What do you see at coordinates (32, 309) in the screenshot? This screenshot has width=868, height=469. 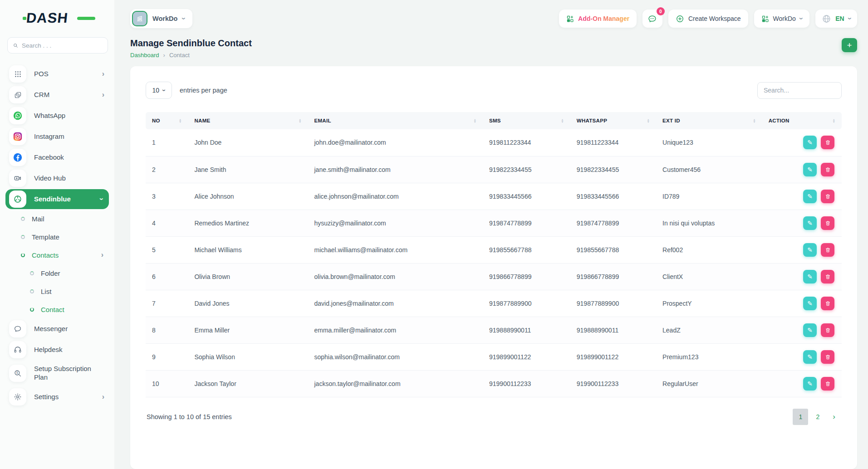 I see `bullet-icon` at bounding box center [32, 309].